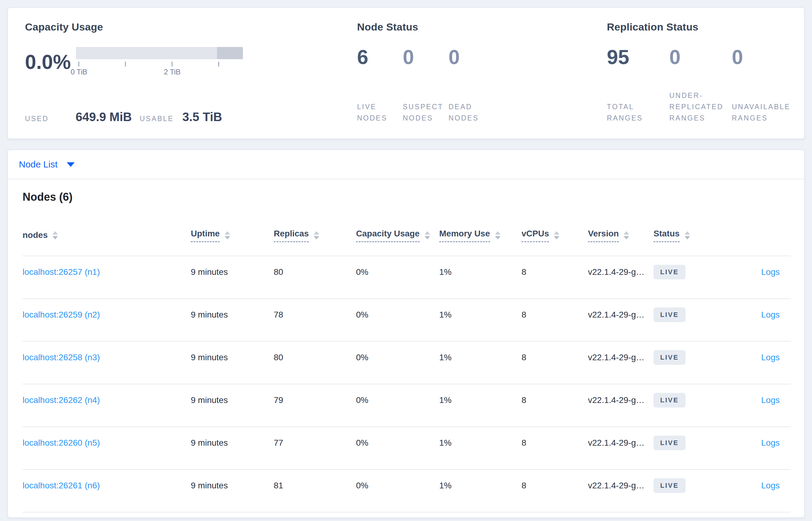 The image size is (812, 521). Describe the element at coordinates (62, 400) in the screenshot. I see `node-address-link: localhost:26262 (n4)` at that location.